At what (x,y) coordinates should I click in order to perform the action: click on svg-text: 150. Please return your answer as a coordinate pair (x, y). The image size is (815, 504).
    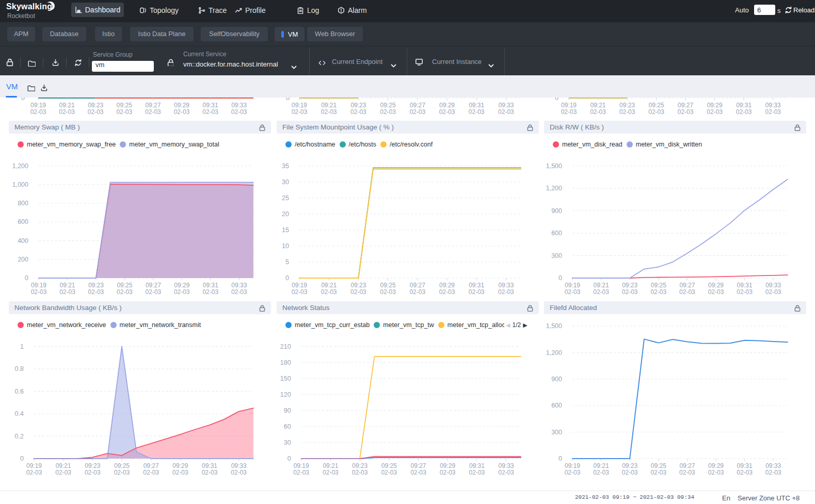
    Looking at the image, I should click on (286, 379).